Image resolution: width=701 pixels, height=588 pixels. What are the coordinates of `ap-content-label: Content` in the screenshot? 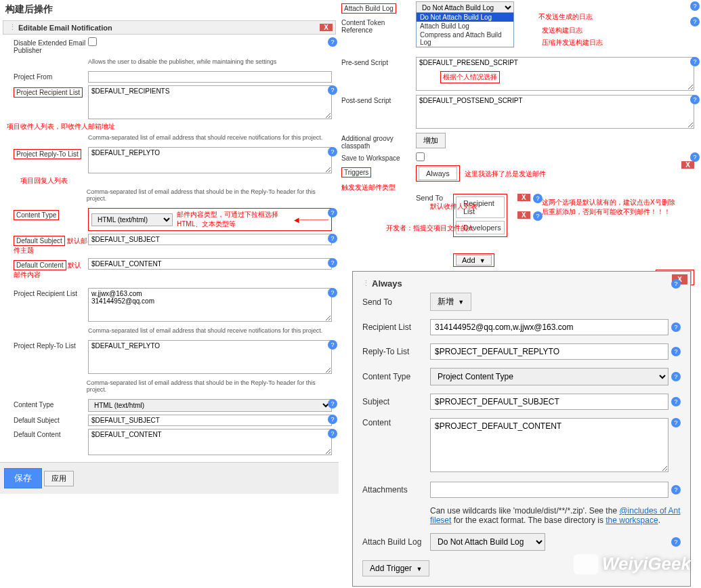 It's located at (396, 423).